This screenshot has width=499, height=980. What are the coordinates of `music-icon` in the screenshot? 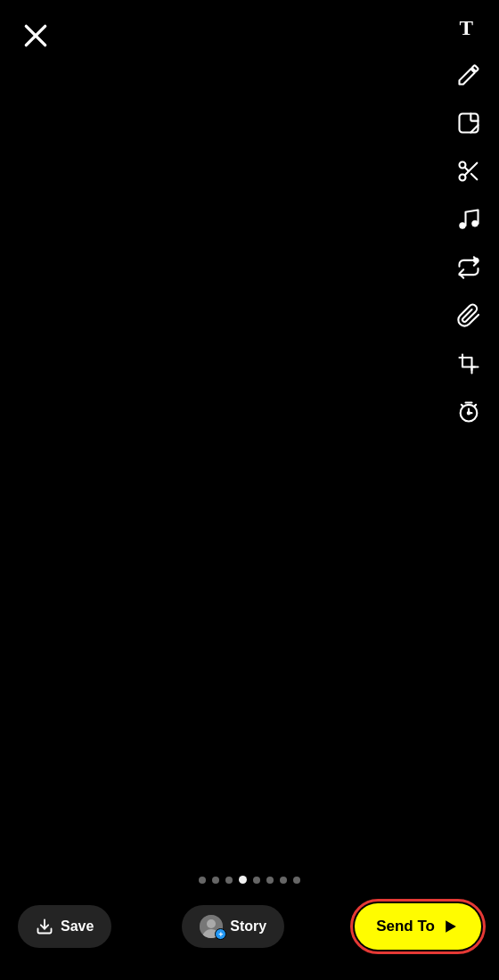 It's located at (469, 219).